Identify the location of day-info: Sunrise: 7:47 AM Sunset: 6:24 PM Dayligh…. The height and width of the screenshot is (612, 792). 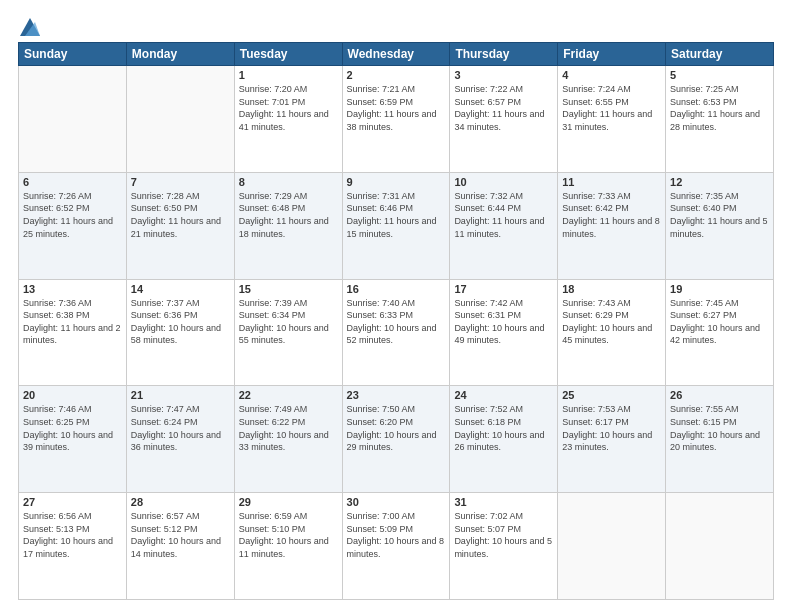
(180, 428).